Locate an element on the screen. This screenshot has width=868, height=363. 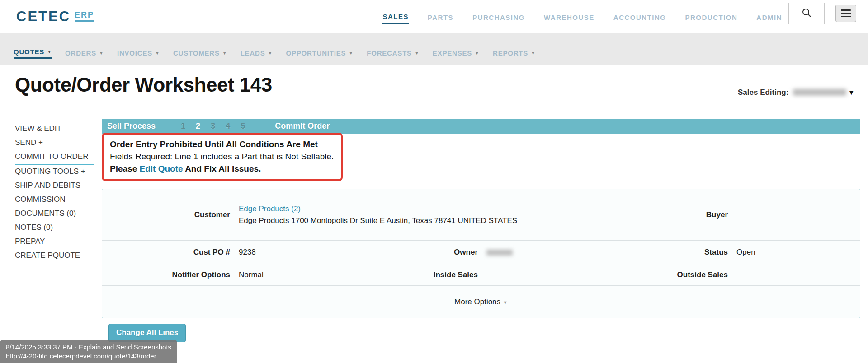
sidebar-item-documents: DOCUMENTS (0) is located at coordinates (54, 214).